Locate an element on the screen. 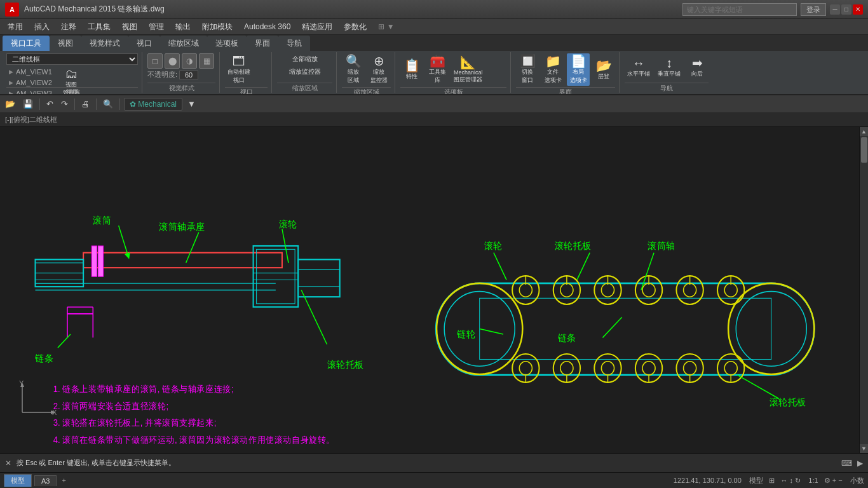 The height and width of the screenshot is (488, 868). snap-r-icon: ↻ is located at coordinates (798, 480).